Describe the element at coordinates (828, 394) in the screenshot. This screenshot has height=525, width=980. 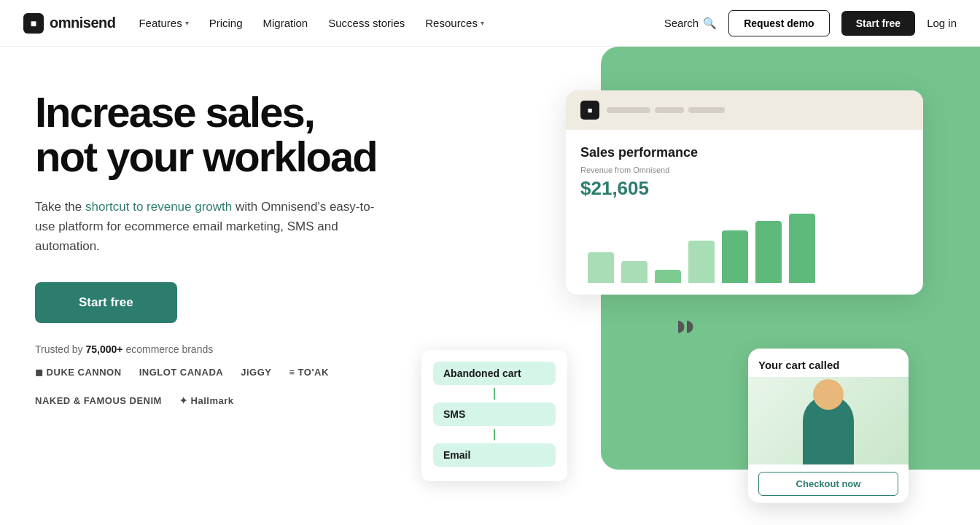
I see `person-head` at that location.